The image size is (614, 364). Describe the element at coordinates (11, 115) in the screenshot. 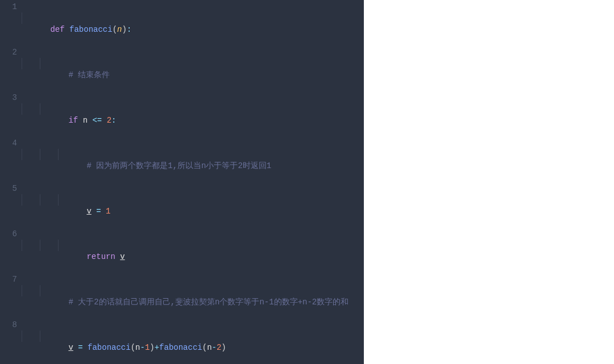

I see `line-number: 3` at that location.